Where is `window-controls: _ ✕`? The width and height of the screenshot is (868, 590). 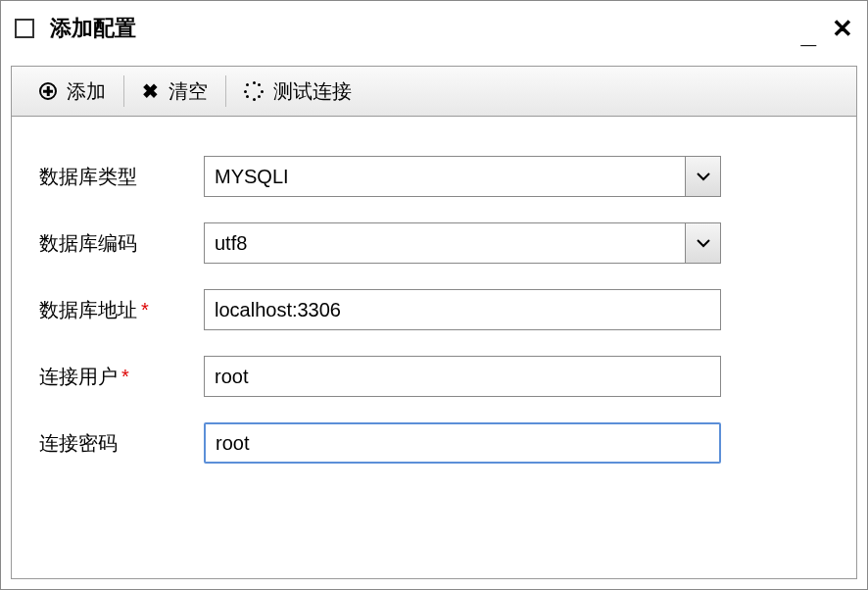 window-controls: _ ✕ is located at coordinates (827, 28).